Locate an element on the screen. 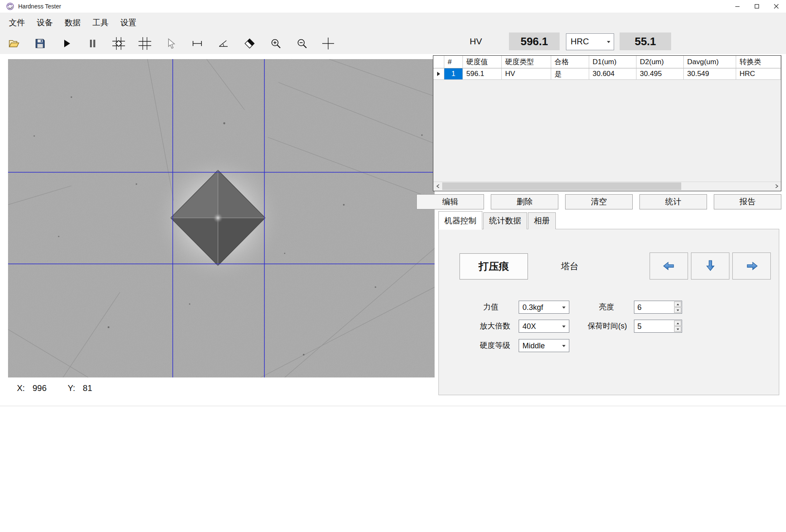 Image resolution: width=786 pixels, height=532 pixels. dwell-down-button is located at coordinates (677, 329).